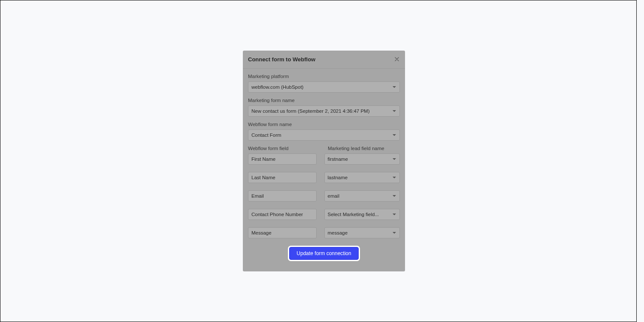 The height and width of the screenshot is (322, 644). I want to click on mapping-headers: Webflow form field Marketing lead field …, so click(324, 148).